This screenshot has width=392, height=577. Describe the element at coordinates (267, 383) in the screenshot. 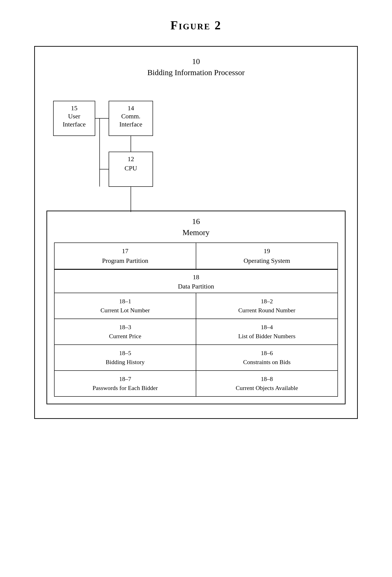

I see `data-cell-18-8: 18–8 Current Objects Available` at that location.